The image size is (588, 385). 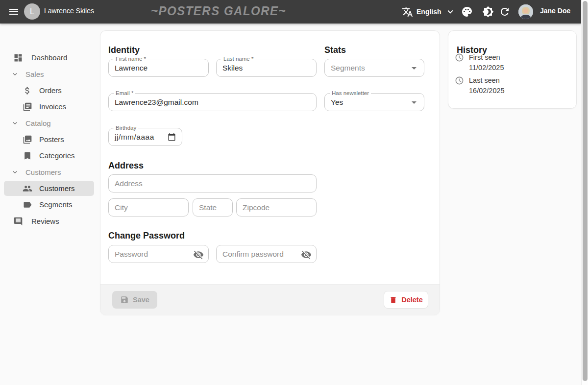 What do you see at coordinates (52, 139) in the screenshot?
I see `sidebar-item-label: Posters` at bounding box center [52, 139].